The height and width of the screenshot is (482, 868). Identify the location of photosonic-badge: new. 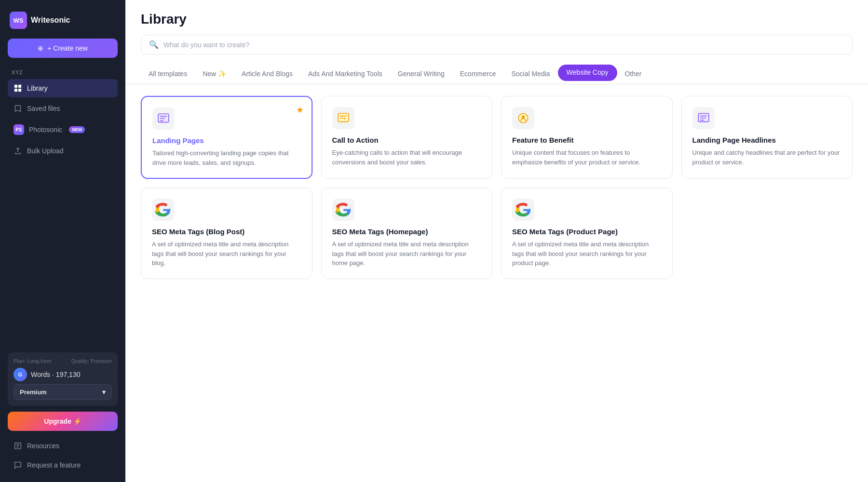
(77, 130).